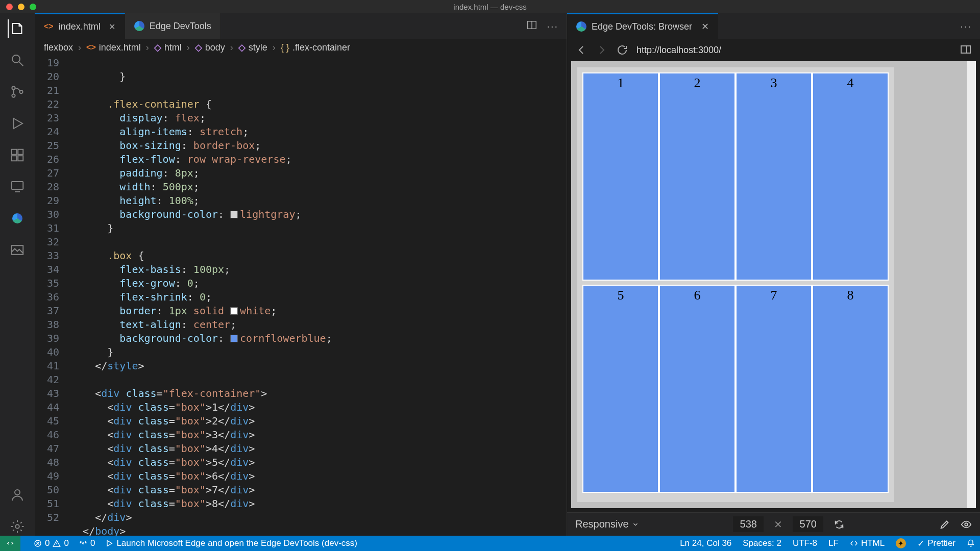  Describe the element at coordinates (80, 26) in the screenshot. I see `tab-index-html: <> index.html ✕` at that location.